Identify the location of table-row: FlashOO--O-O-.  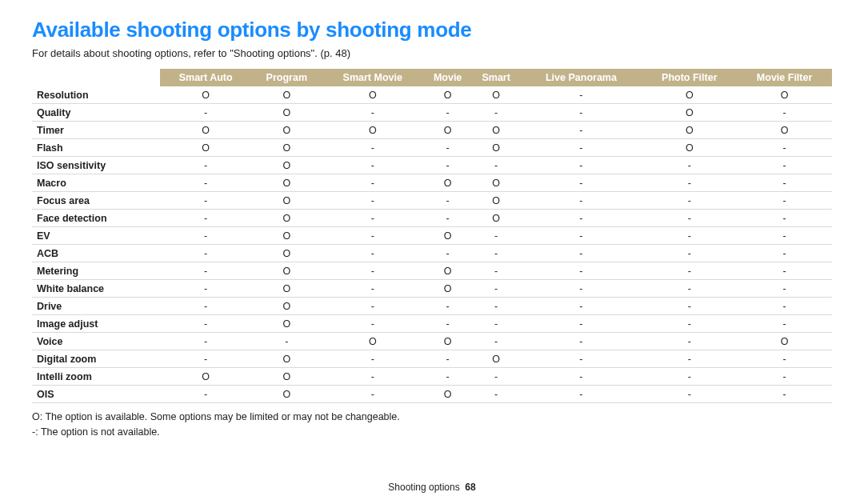
(432, 148).